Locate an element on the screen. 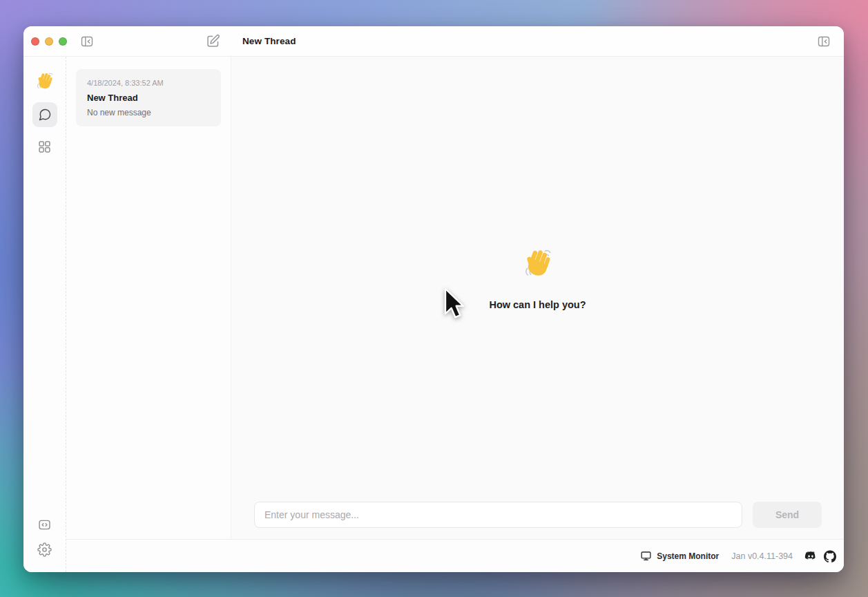  sidebar-item-local-api-server is located at coordinates (45, 524).